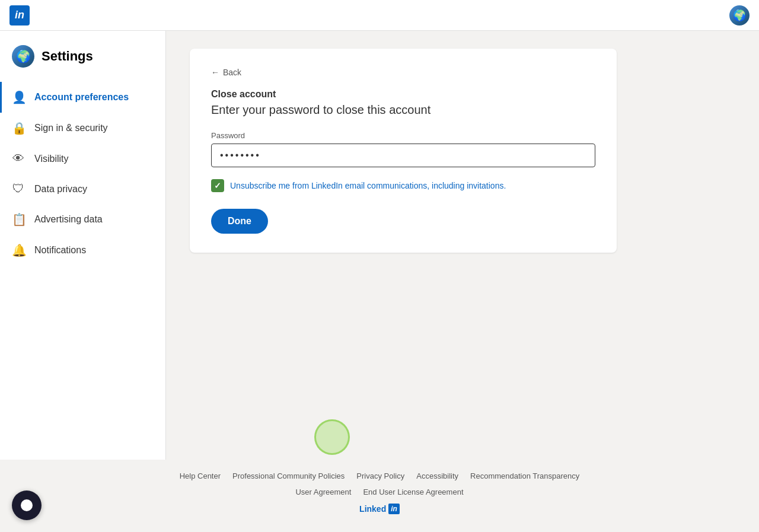 The height and width of the screenshot is (532, 759). I want to click on unsubscribe-checkbox-row: Unsubscribe me from LinkedIn email commu…, so click(403, 186).